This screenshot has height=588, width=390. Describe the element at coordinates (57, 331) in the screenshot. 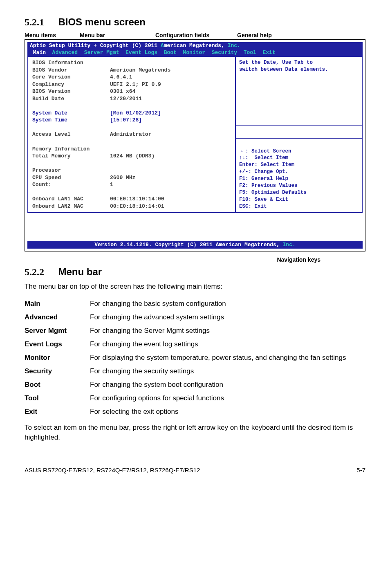

I see `menu-name: Server Mgmt` at that location.